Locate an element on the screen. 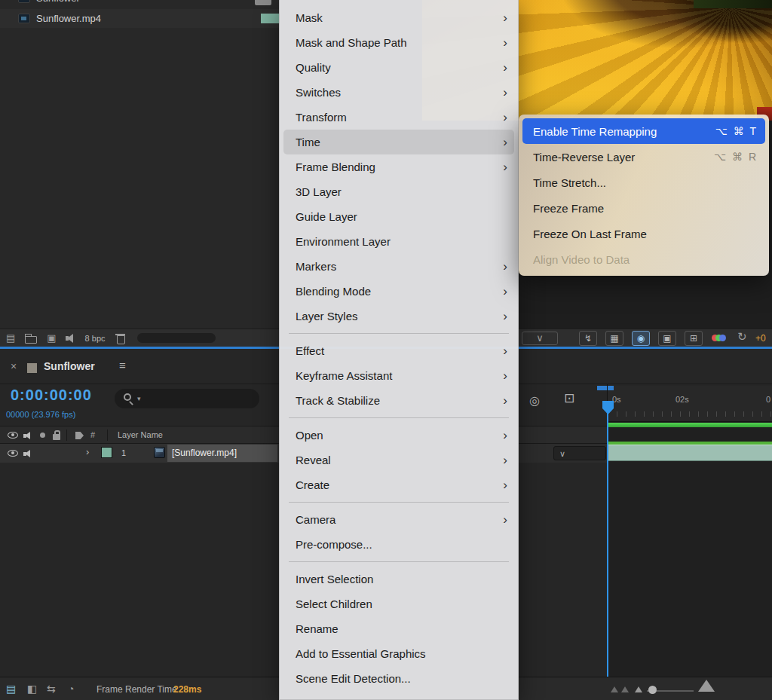 The width and height of the screenshot is (772, 700). submenu-item-time-stretch: Time Stretch... is located at coordinates (644, 182).